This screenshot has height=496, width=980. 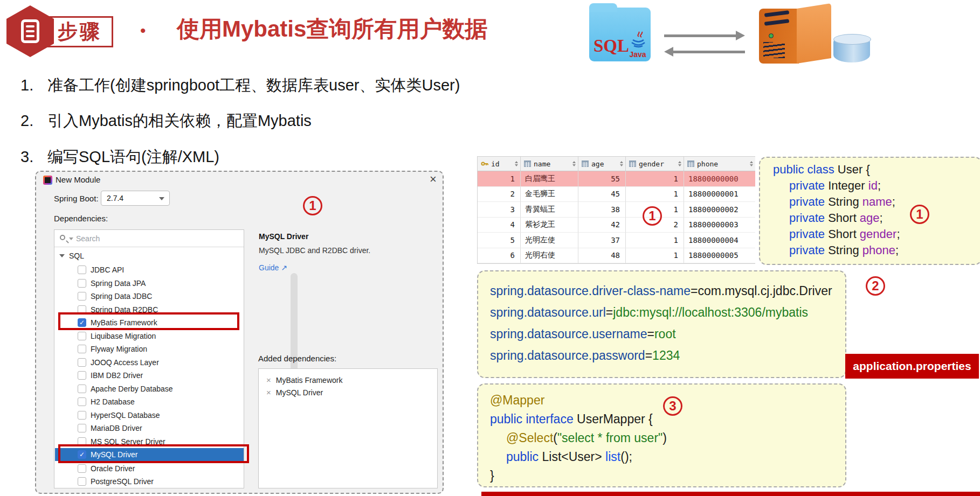 What do you see at coordinates (149, 481) in the screenshot?
I see `dependency-item-postgresql-driver: PostgreSQL Driver` at bounding box center [149, 481].